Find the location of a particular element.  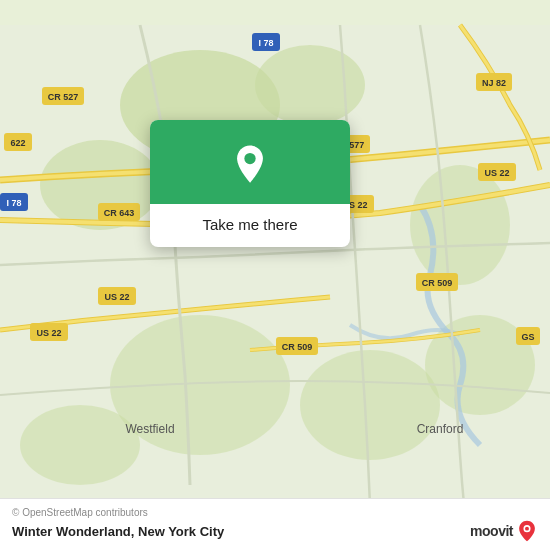

location-pin-icon is located at coordinates (250, 165).